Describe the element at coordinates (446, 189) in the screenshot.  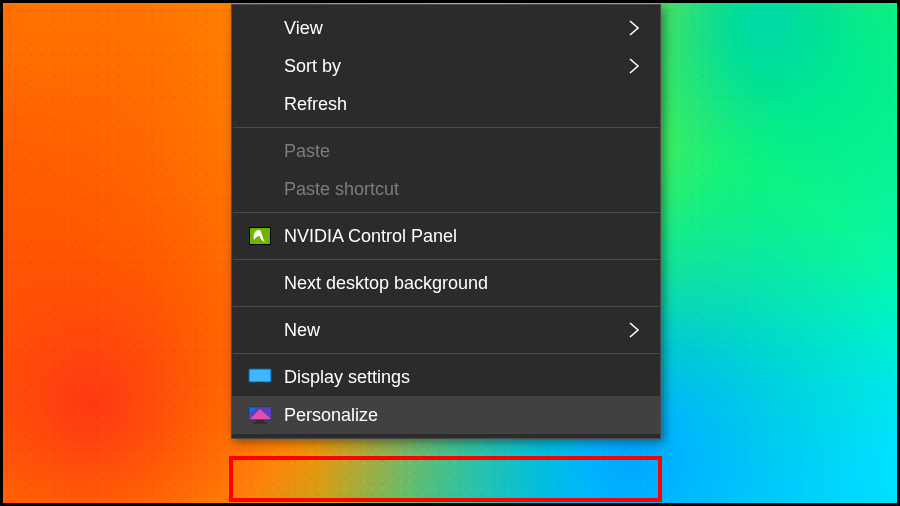
I see `menu-item-paste-shortcut: Paste shortcut` at that location.